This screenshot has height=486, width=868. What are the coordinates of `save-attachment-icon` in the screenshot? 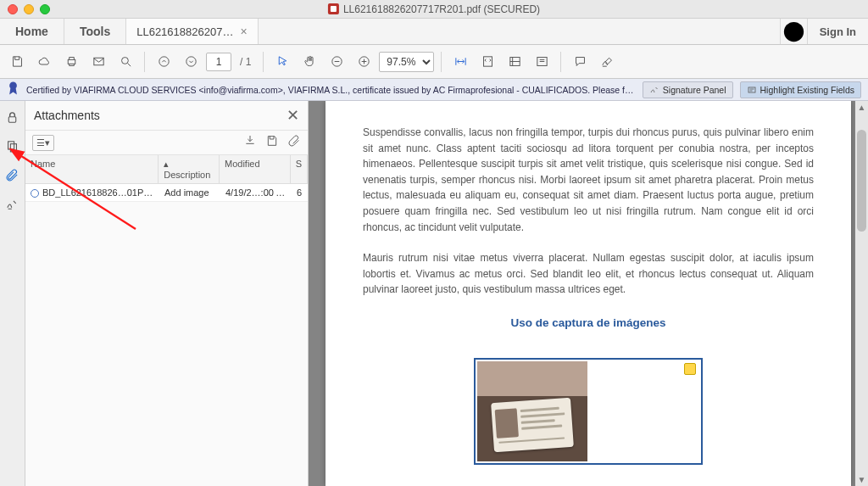 It's located at (272, 142).